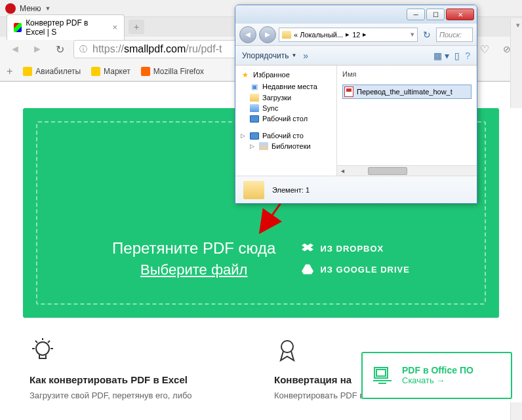  Describe the element at coordinates (139, 396) in the screenshot. I see `info-text: Загрузите свой PDF, перетянув его, либо` at that location.